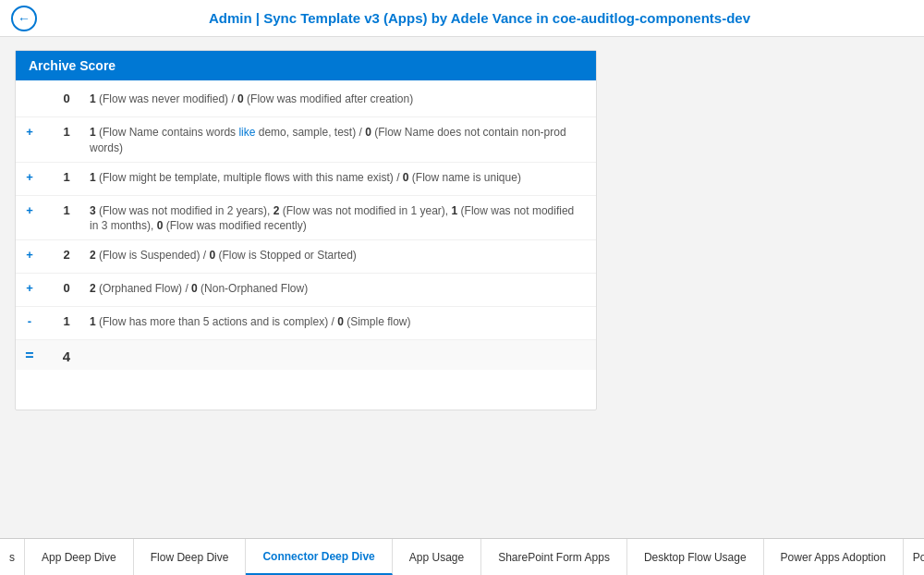 This screenshot has height=575, width=924. I want to click on tab-flow-deep-dive: Flow Deep Dive, so click(190, 557).